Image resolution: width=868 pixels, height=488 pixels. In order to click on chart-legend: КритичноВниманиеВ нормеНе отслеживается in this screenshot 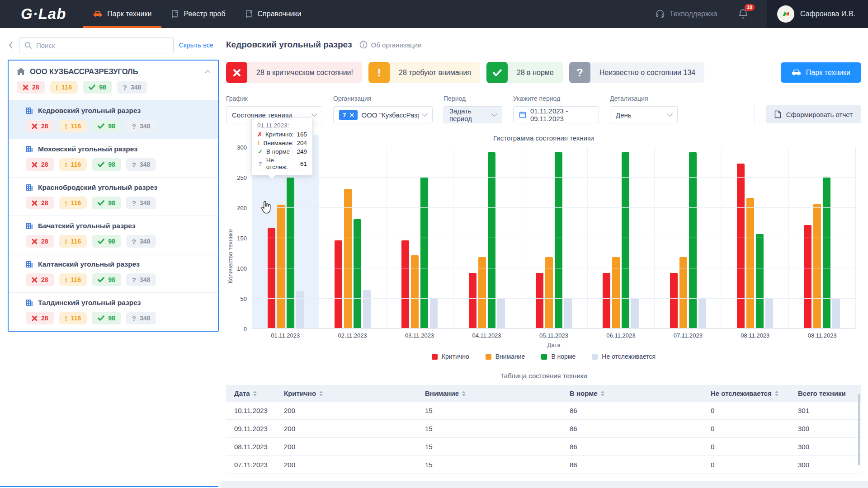, I will do `click(543, 357)`.